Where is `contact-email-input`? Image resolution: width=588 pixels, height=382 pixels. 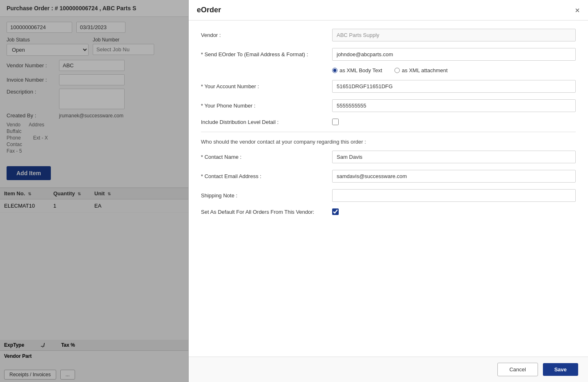 contact-email-input is located at coordinates (454, 176).